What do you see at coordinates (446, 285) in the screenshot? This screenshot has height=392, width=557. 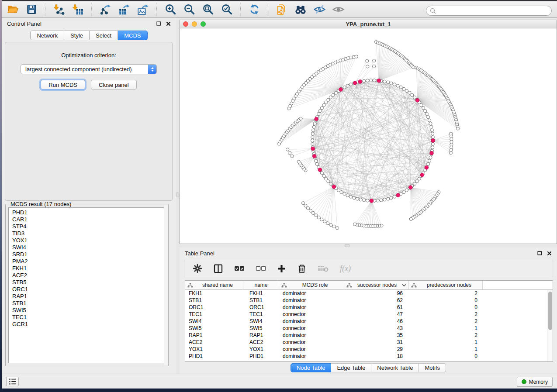 I see `column-header: predecessor nodes` at bounding box center [446, 285].